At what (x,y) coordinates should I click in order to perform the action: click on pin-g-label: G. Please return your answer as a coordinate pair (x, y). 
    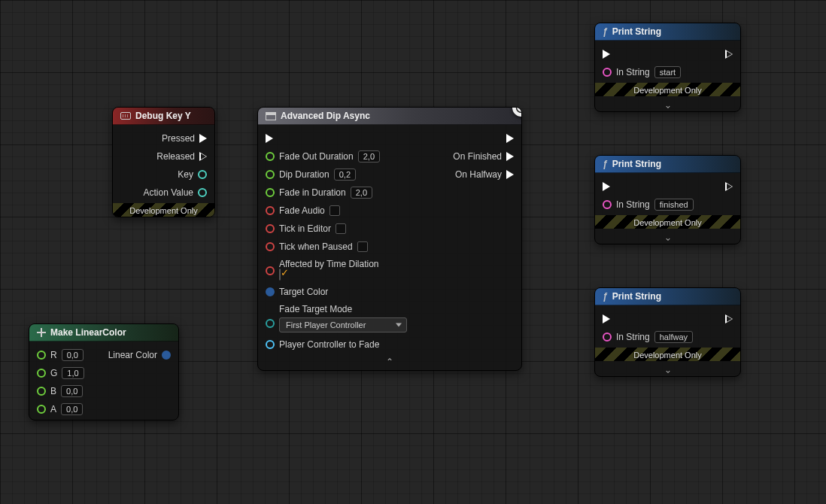
    Looking at the image, I should click on (54, 373).